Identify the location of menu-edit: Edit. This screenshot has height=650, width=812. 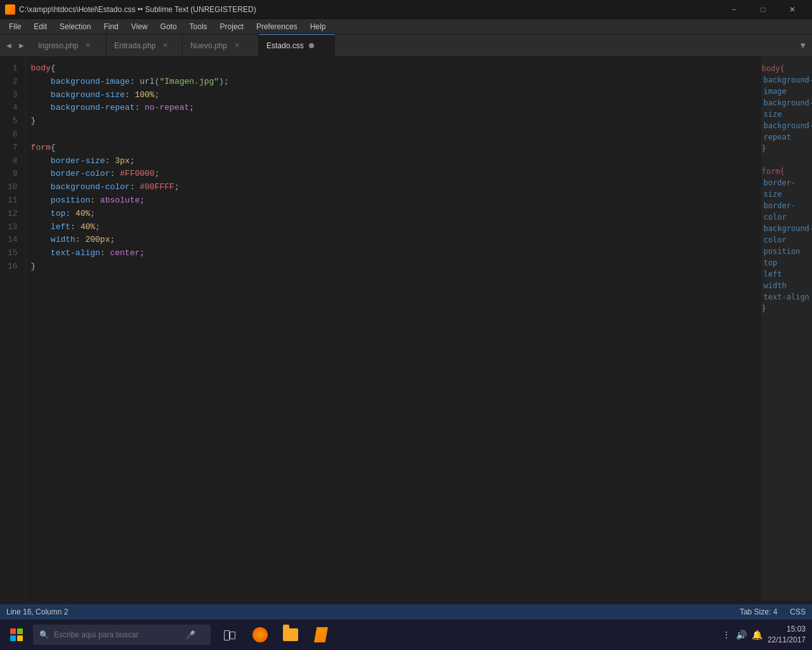
(41, 27).